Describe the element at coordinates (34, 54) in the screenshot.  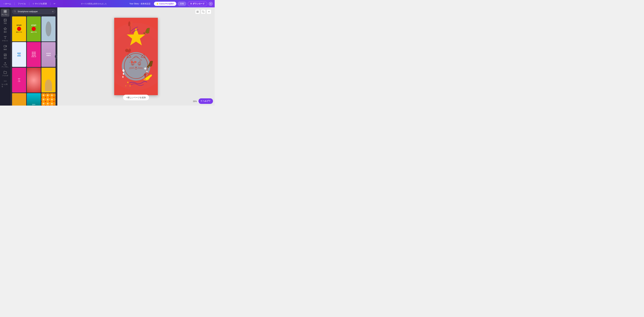
I see `template-item: NEVERNEVERNEVERGIVE UP` at that location.